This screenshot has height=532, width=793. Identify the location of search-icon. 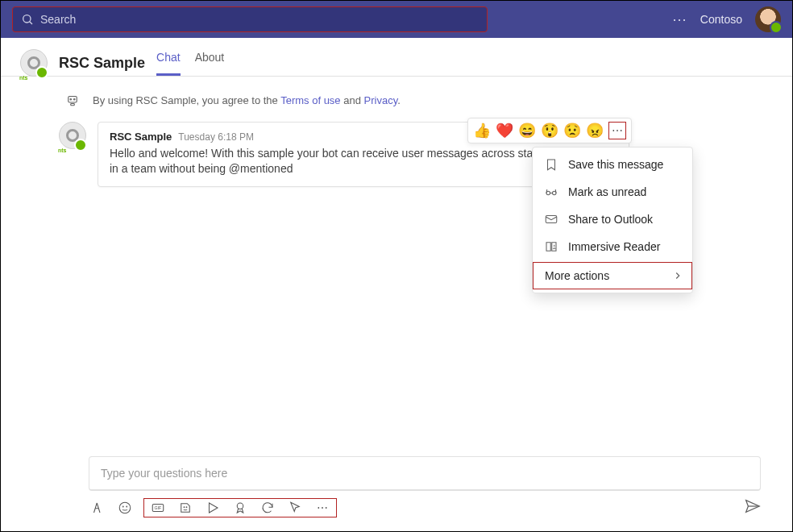
(27, 19).